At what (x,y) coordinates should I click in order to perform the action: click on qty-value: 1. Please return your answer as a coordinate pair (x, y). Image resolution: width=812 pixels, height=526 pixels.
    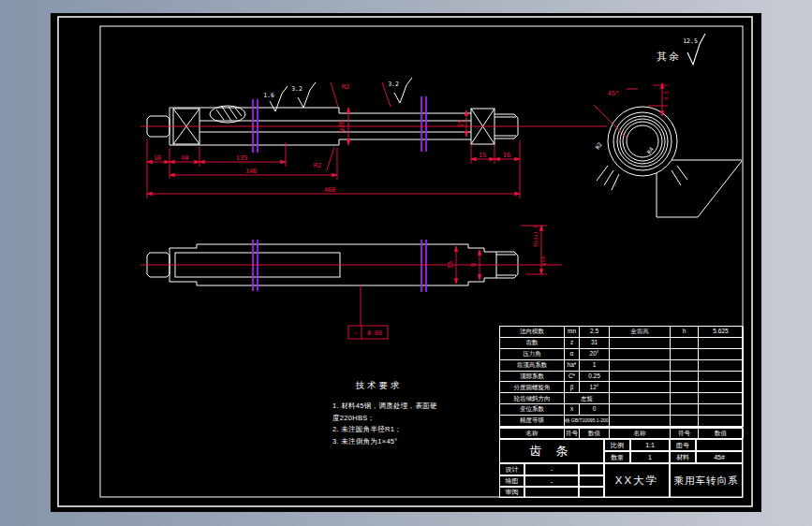
    Looking at the image, I should click on (650, 457).